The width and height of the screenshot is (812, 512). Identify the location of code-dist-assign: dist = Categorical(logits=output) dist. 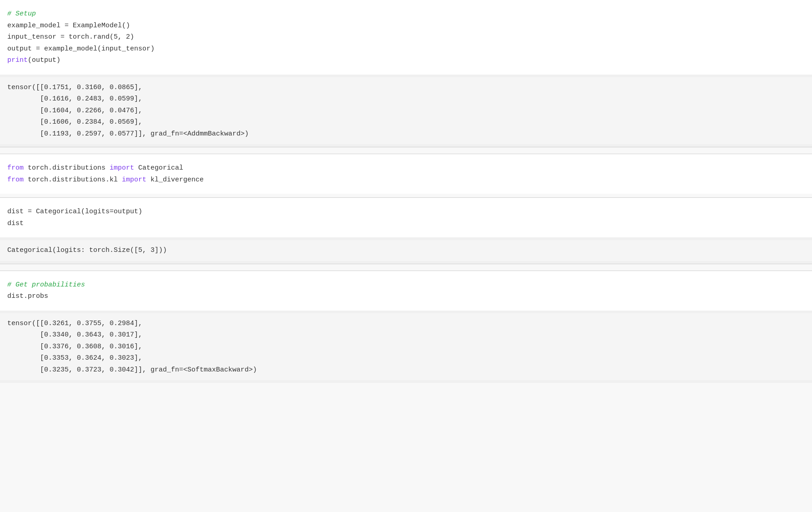
(75, 217).